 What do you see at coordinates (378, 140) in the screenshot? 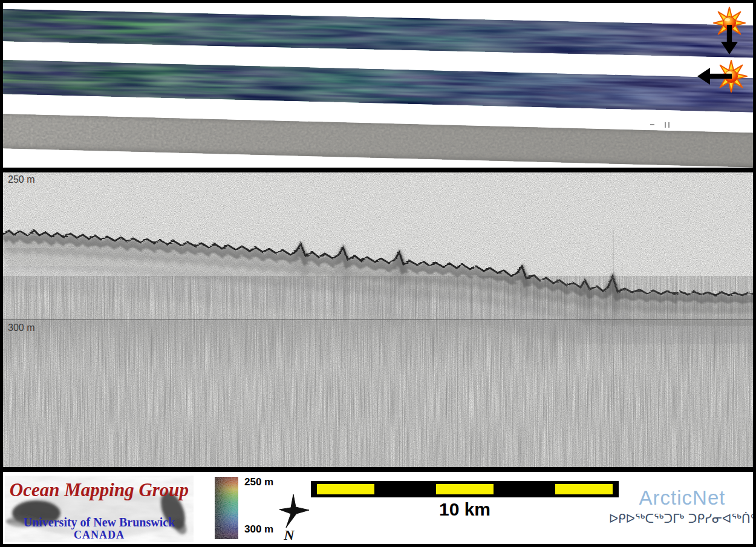
I see `backscatter-swath` at bounding box center [378, 140].